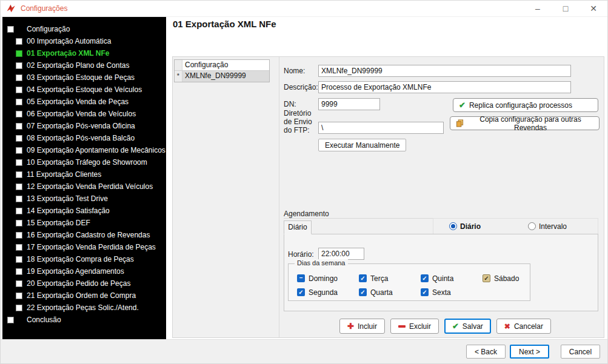  I want to click on sidebar-item: 19 Exportação Agendamentos, so click(84, 271).